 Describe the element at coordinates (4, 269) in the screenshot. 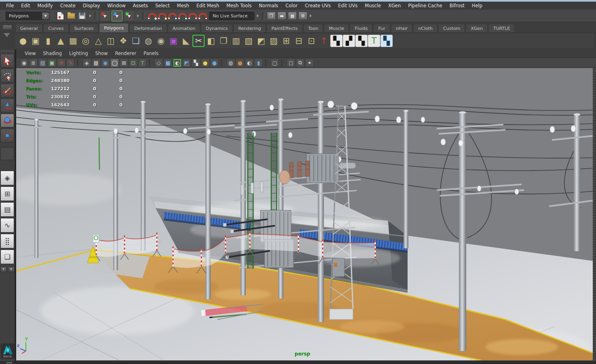

I see `layout-shortcut-menu-button: ▼` at that location.